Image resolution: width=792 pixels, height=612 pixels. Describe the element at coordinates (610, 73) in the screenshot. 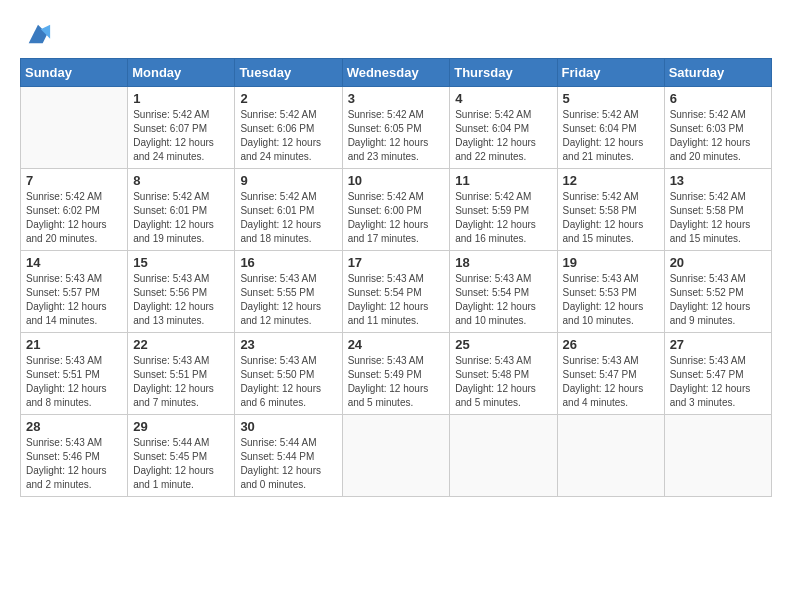

I see `weekday-header: Friday` at that location.